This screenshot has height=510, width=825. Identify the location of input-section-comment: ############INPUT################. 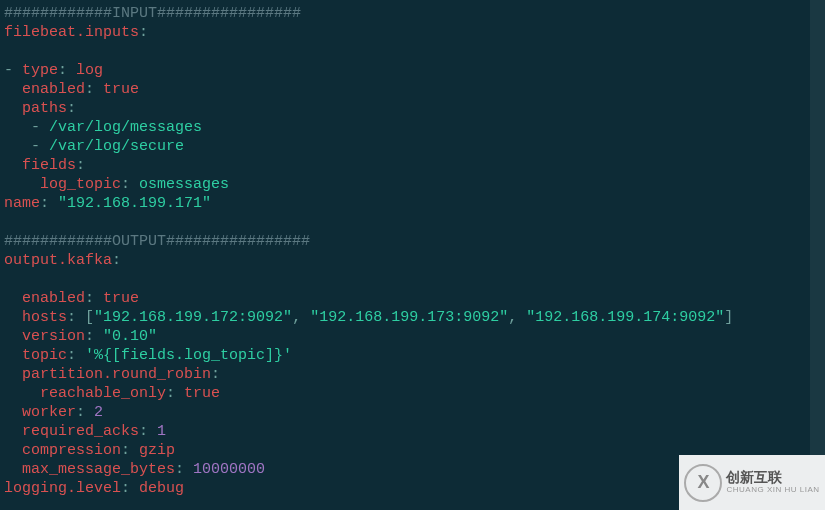
(152, 14).